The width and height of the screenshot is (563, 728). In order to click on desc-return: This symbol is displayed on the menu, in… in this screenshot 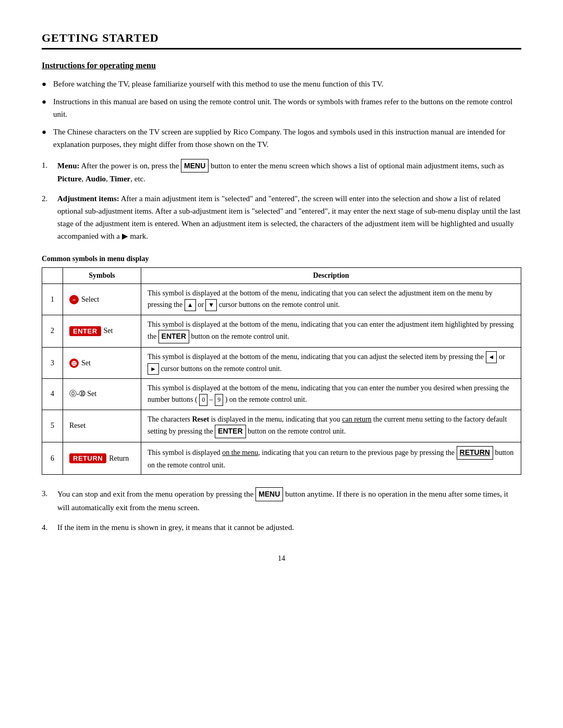, I will do `click(332, 458)`.